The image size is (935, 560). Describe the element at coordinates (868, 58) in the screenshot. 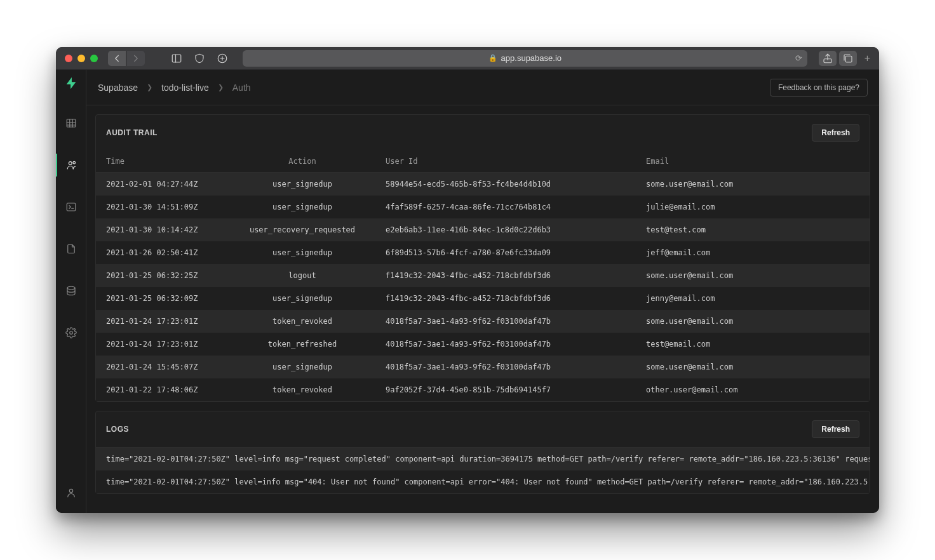

I see `new-tab-button: +` at that location.